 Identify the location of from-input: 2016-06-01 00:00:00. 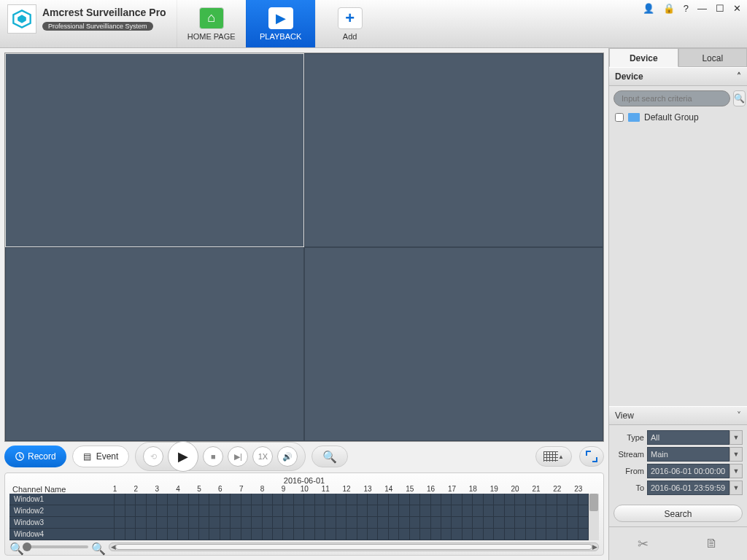
(689, 471).